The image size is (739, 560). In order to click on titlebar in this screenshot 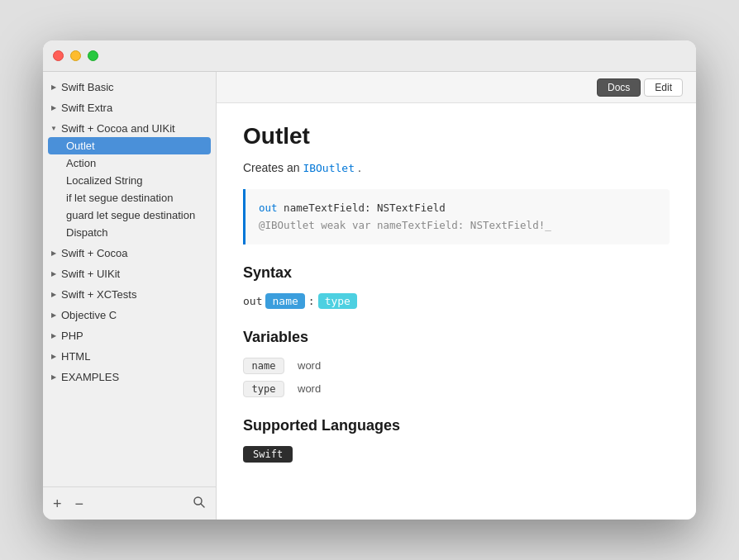, I will do `click(370, 56)`.